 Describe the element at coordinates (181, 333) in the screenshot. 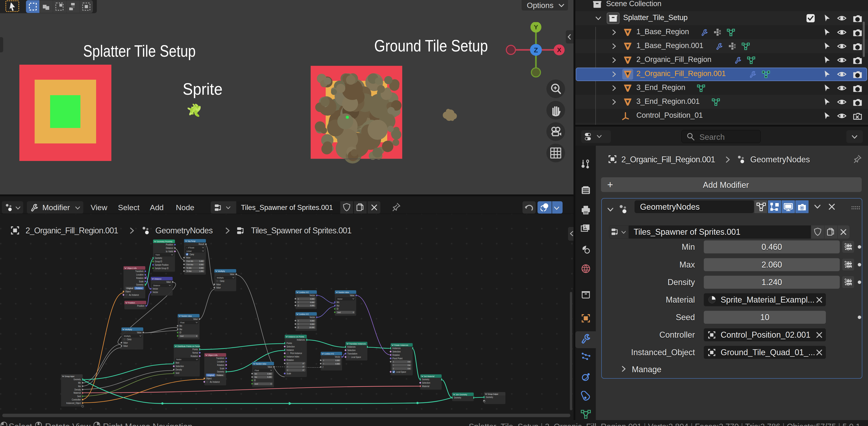

I see `svg-text: ID` at that location.